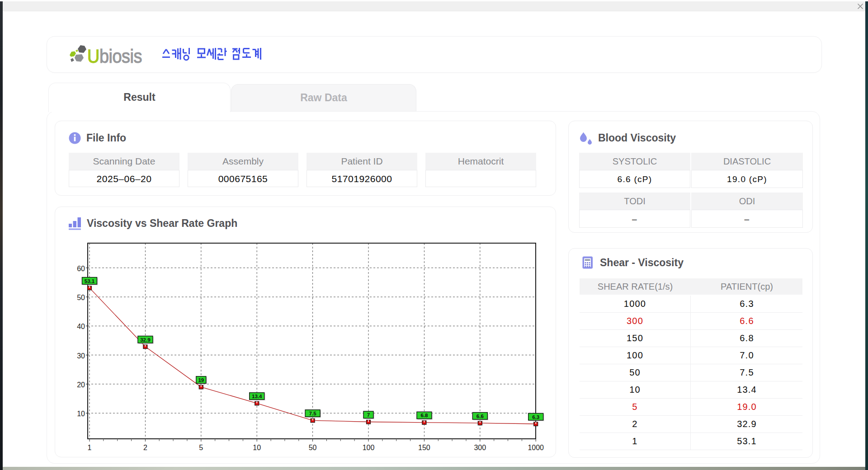 Image resolution: width=868 pixels, height=470 pixels. What do you see at coordinates (313, 414) in the screenshot?
I see `svg-text: 7.5` at bounding box center [313, 414].